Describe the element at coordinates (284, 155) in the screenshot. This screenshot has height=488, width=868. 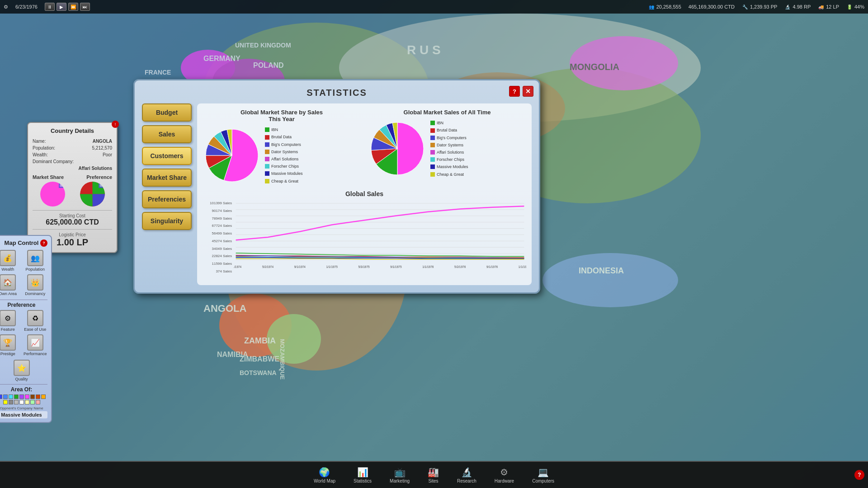
I see `legend-1: IBNBrutal DataBig's ComputersDator Syste…` at that location.